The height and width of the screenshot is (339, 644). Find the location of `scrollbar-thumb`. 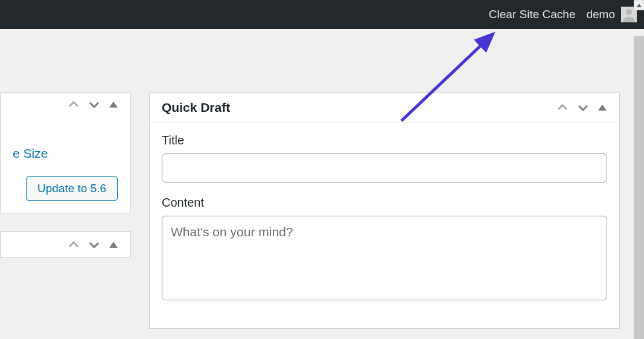

scrollbar-thumb is located at coordinates (639, 187).